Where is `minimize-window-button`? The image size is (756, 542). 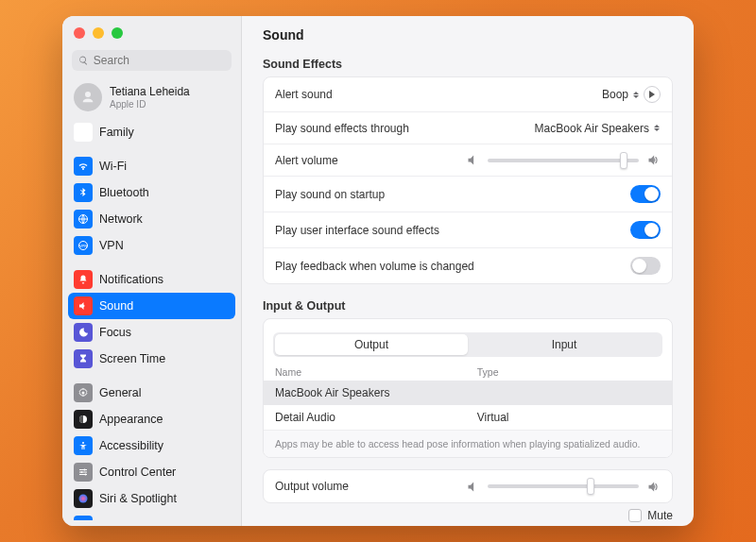 minimize-window-button is located at coordinates (98, 33).